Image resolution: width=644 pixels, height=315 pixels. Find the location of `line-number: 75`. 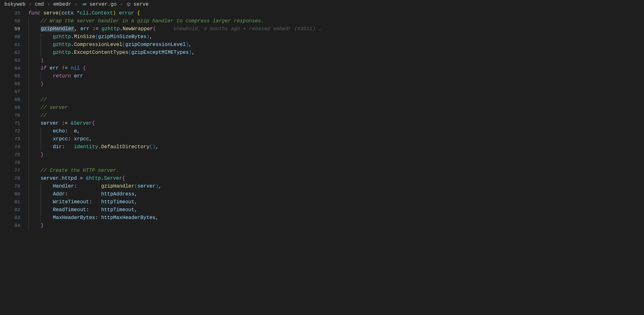

line-number: 75 is located at coordinates (14, 155).